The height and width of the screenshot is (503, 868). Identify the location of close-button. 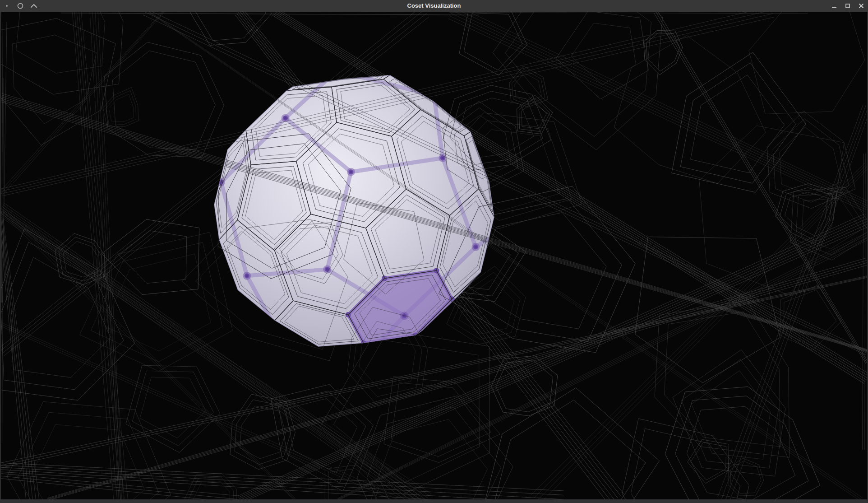
(861, 6).